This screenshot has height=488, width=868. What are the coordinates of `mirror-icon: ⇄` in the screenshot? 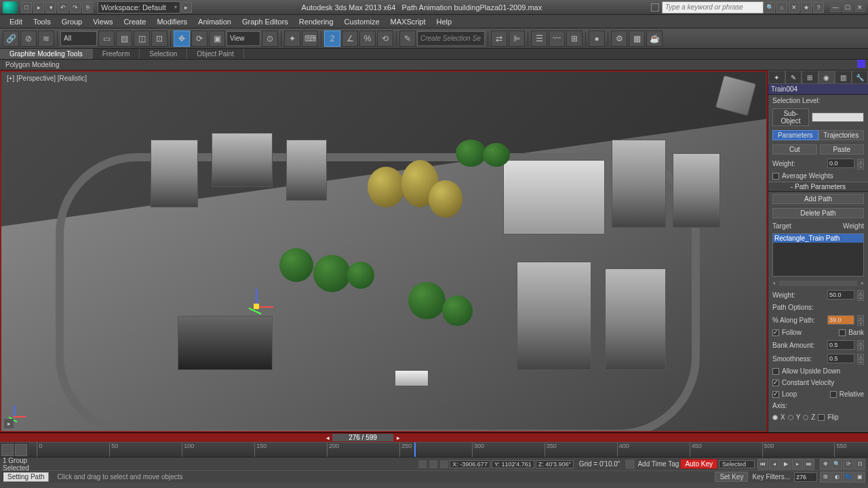 It's located at (499, 39).